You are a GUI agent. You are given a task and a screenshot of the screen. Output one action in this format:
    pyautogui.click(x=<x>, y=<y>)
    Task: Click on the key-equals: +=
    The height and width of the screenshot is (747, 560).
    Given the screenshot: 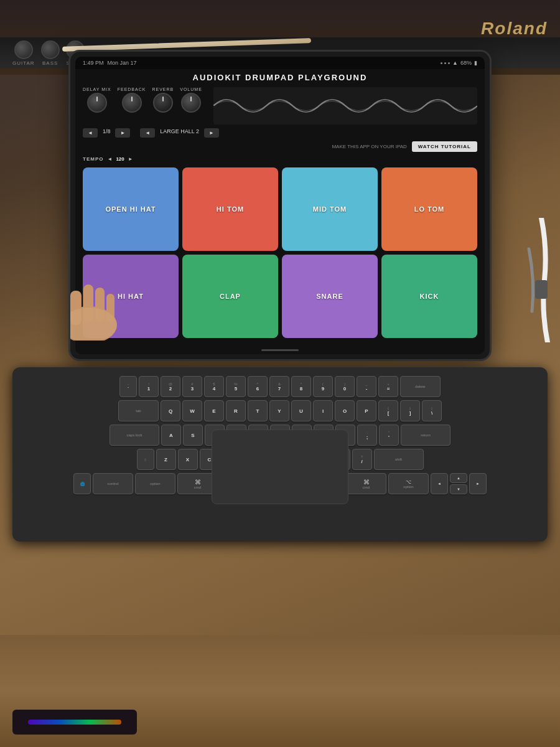 What is the action you would take?
    pyautogui.click(x=388, y=387)
    